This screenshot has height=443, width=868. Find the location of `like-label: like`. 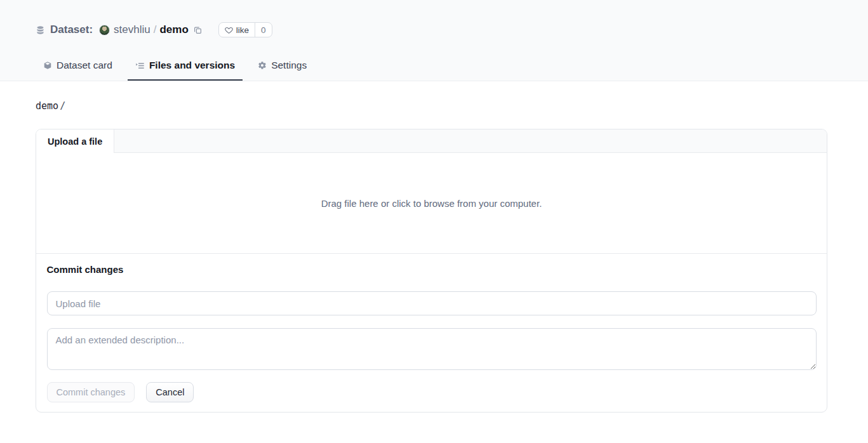

like-label: like is located at coordinates (243, 30).